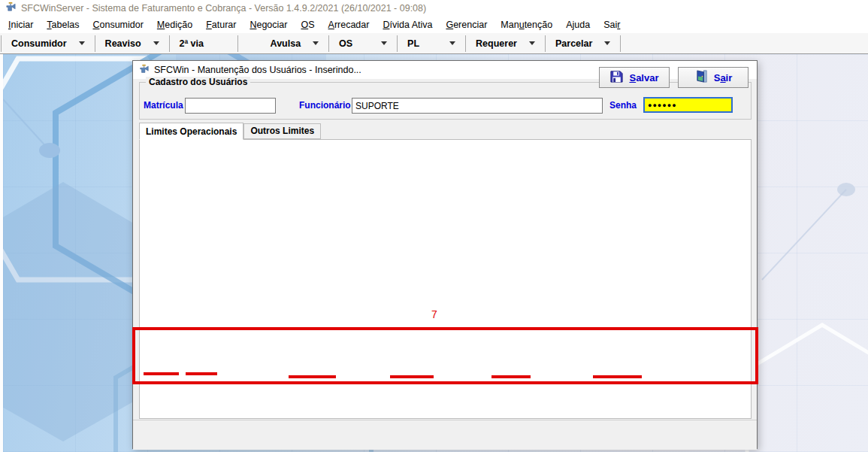 Image resolution: width=868 pixels, height=452 pixels. What do you see at coordinates (268, 25) in the screenshot?
I see `menu-item-negociar: Negociar` at bounding box center [268, 25].